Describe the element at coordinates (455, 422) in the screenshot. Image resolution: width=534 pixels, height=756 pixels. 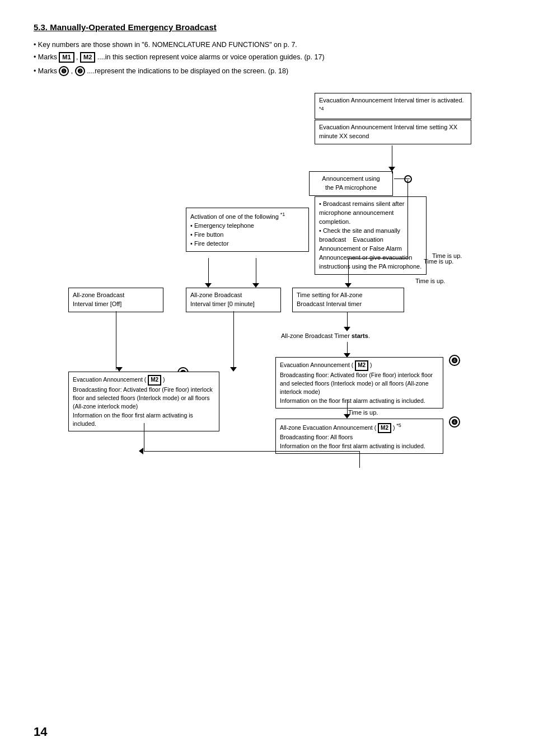
I see `circle-4-allzone: ❹` at that location.